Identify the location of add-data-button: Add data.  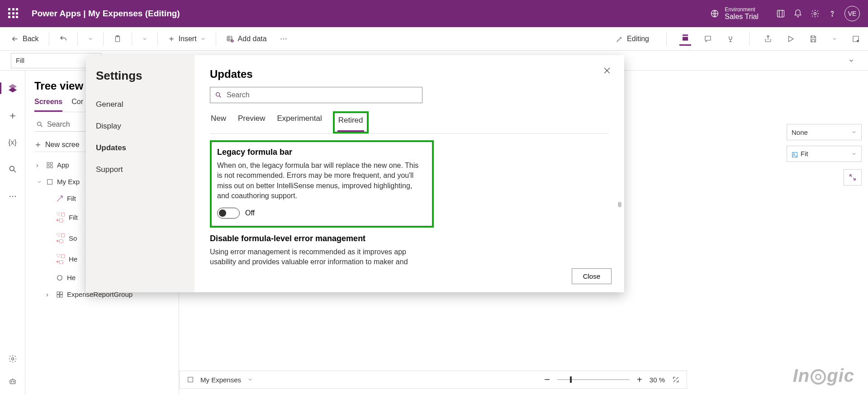
(247, 39).